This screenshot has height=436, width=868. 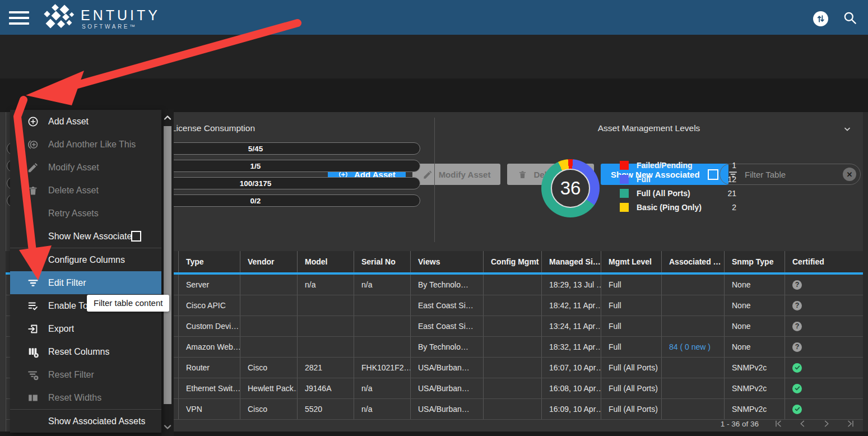 What do you see at coordinates (33, 145) in the screenshot?
I see `add-another-icon` at bounding box center [33, 145].